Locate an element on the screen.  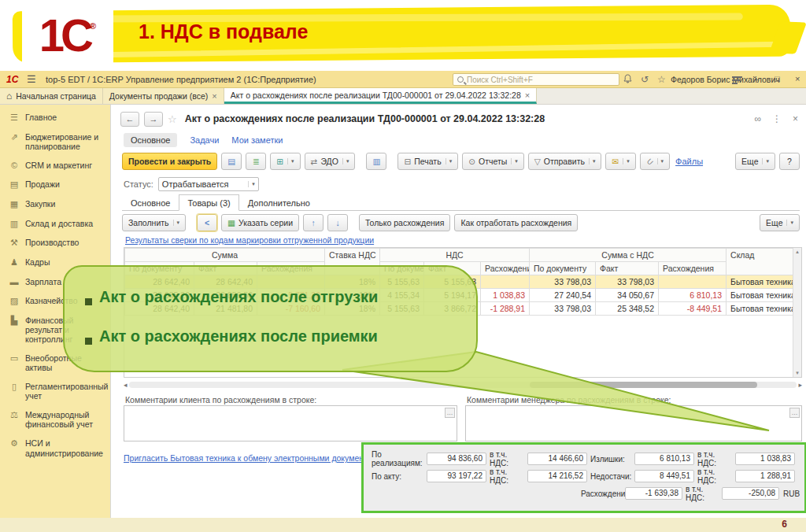
document-title: Акт о расхождениях после реализации ТД00… is located at coordinates (365, 119).